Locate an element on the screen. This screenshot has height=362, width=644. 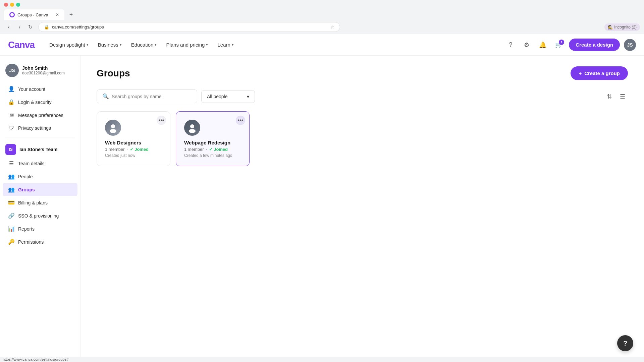
group-card-webpage-redesign: Webpage Redesign 1 member · ✓ Joined Cre… is located at coordinates (213, 139).